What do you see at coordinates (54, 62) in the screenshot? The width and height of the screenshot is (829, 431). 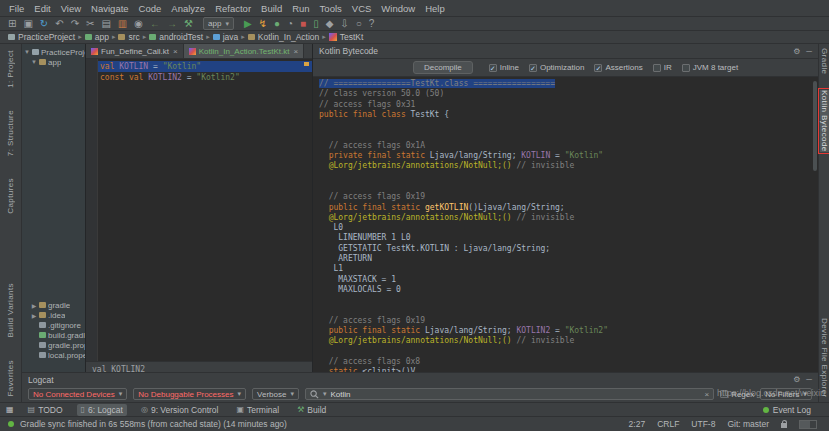 I see `project-tree-item-app: ▼app` at bounding box center [54, 62].